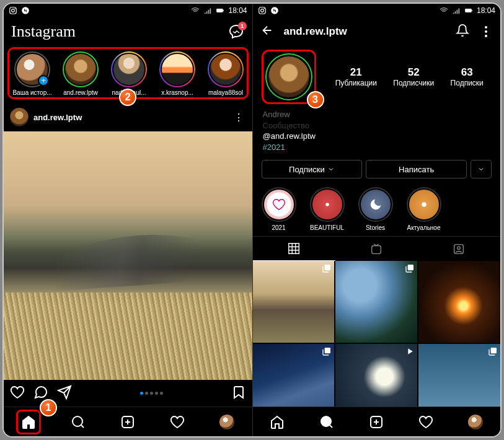 The image size is (504, 440). I want to click on post-more-button: ⋮, so click(240, 118).